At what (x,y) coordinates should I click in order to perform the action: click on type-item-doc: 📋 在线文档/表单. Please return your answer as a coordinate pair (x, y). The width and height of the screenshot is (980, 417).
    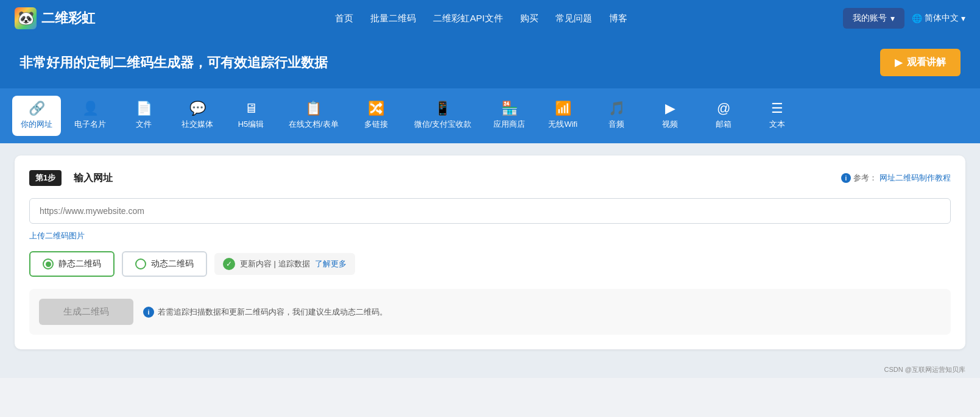
    Looking at the image, I should click on (314, 116).